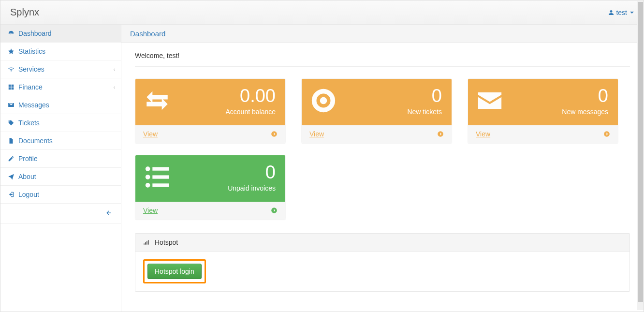 This screenshot has height=312, width=644. Describe the element at coordinates (250, 112) in the screenshot. I see `card-label: Account balance` at that location.